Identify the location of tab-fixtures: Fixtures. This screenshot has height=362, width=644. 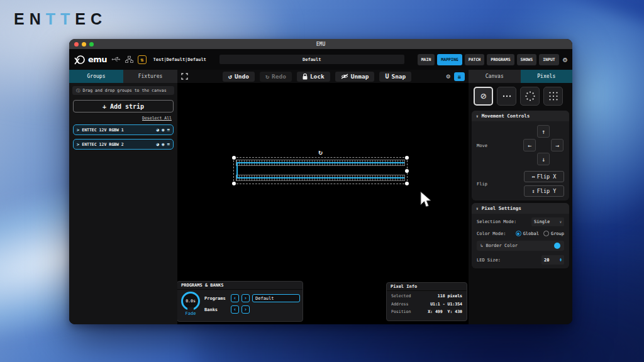
(150, 77).